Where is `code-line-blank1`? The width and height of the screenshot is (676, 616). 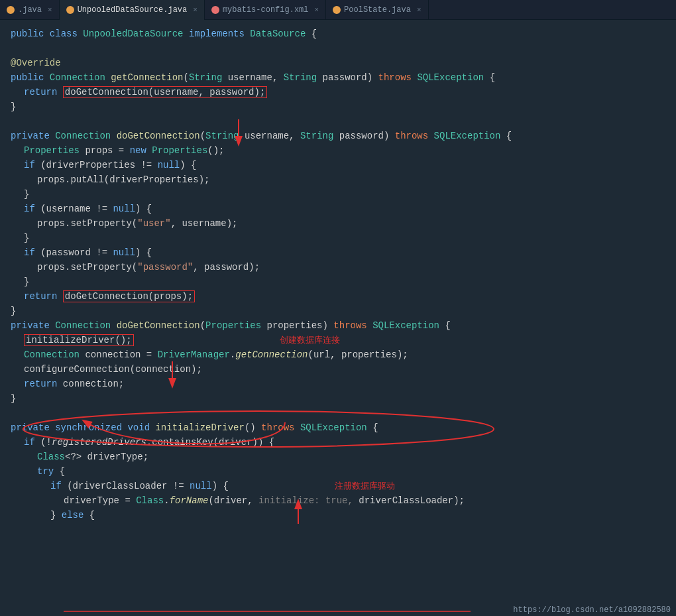
code-line-blank1 is located at coordinates (338, 48).